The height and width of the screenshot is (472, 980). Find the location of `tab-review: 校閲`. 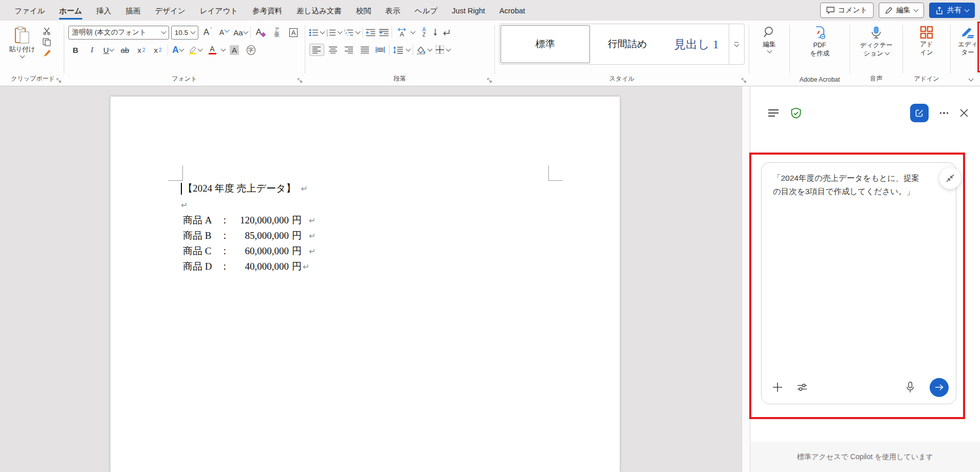

tab-review: 校閲 is located at coordinates (364, 10).